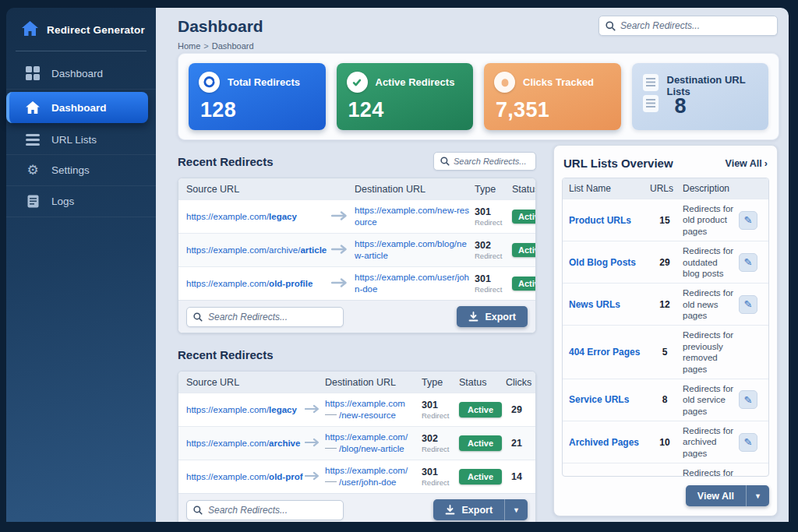  I want to click on stat-label: Active Redirects, so click(415, 83).